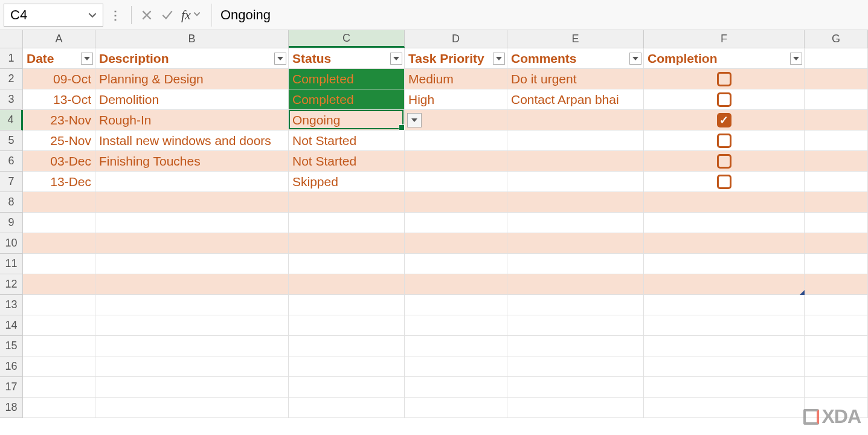  What do you see at coordinates (414, 120) in the screenshot?
I see `cell-dropdown-button` at bounding box center [414, 120].